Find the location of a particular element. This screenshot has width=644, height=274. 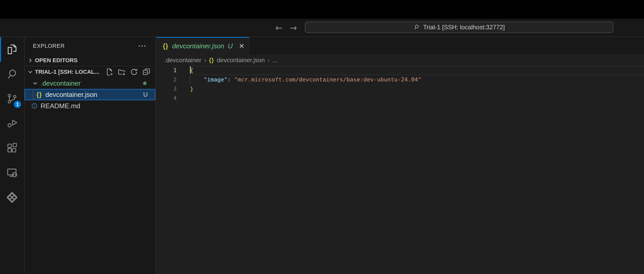

open-editors-label: OPEN EDITORS is located at coordinates (95, 60).